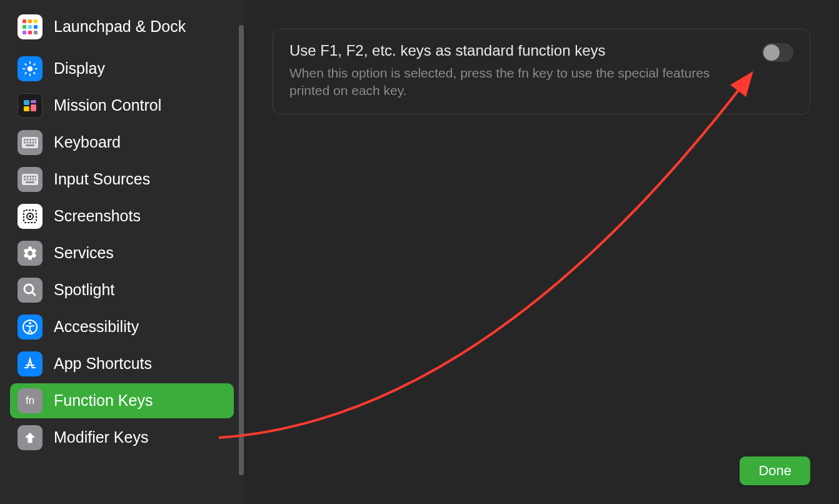 The width and height of the screenshot is (839, 504). I want to click on modifier-icon, so click(30, 438).